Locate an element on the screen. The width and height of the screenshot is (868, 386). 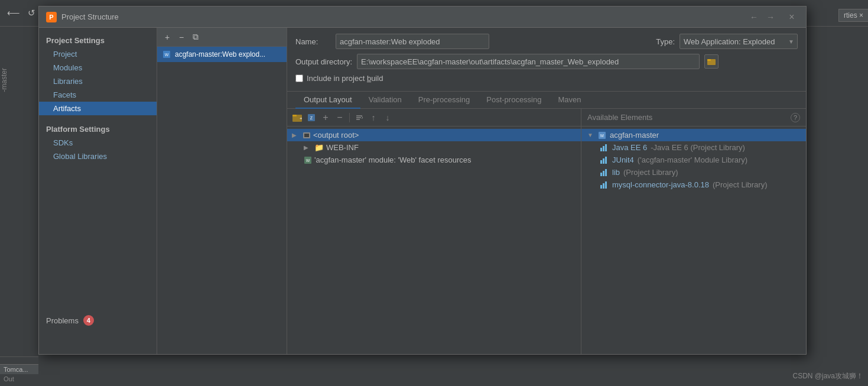
avail-lib-suffix-mysql: (Project Library) is located at coordinates (740, 184).